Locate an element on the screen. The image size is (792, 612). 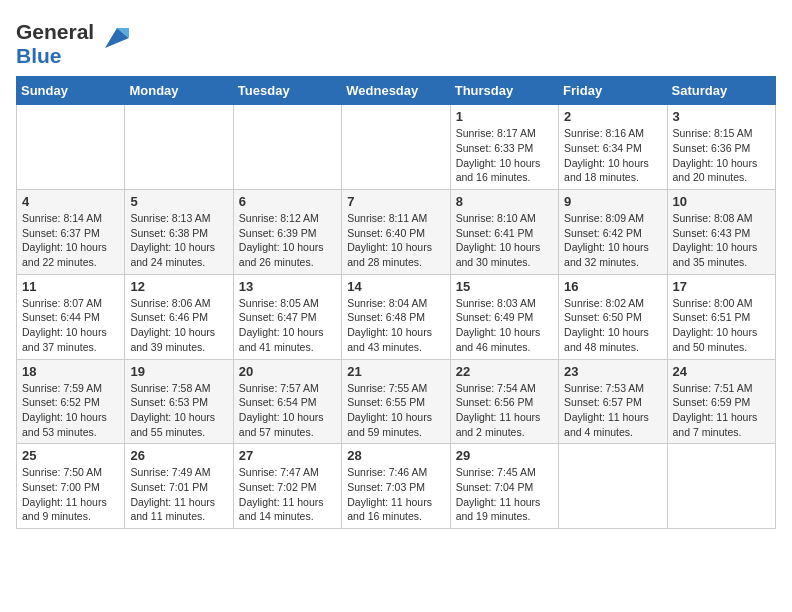
logo-icon is located at coordinates (113, 40).